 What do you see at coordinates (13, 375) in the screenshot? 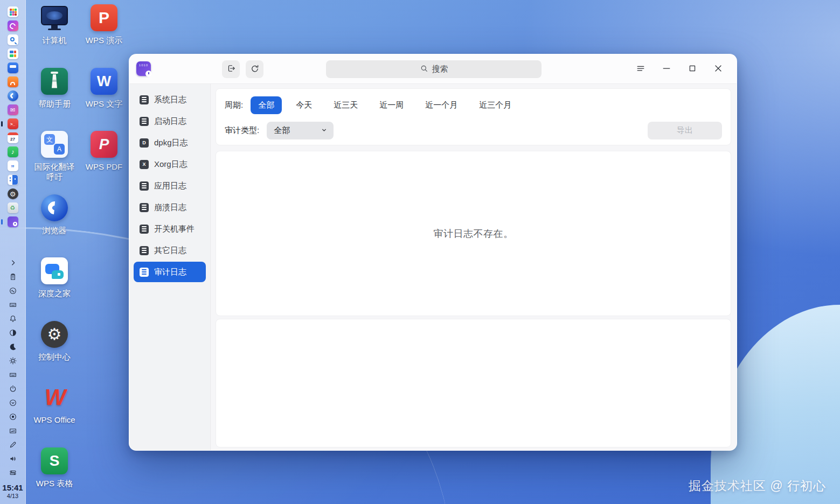
I see `keyboard-layout-icon` at bounding box center [13, 375].